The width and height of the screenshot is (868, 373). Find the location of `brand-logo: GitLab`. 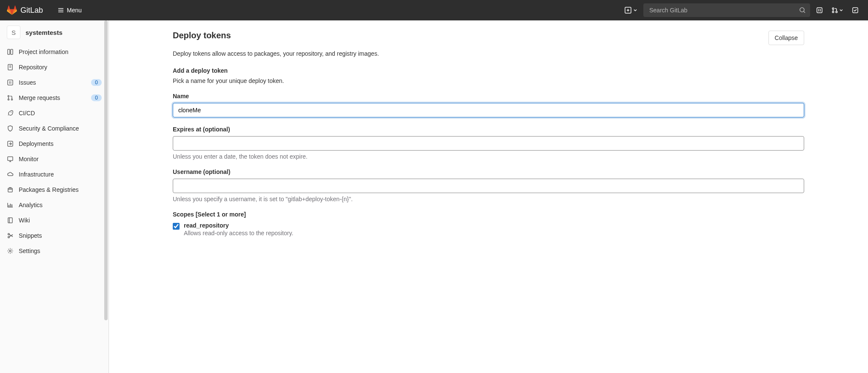

brand-logo: GitLab is located at coordinates (25, 10).